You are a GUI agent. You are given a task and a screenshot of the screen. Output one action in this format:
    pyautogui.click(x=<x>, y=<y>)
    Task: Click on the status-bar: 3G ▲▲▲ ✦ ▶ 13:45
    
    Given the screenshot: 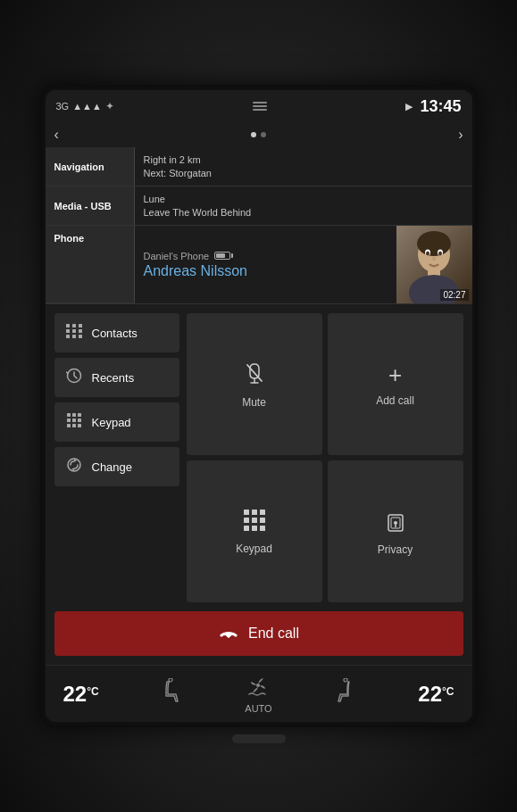 What is the action you would take?
    pyautogui.click(x=259, y=106)
    